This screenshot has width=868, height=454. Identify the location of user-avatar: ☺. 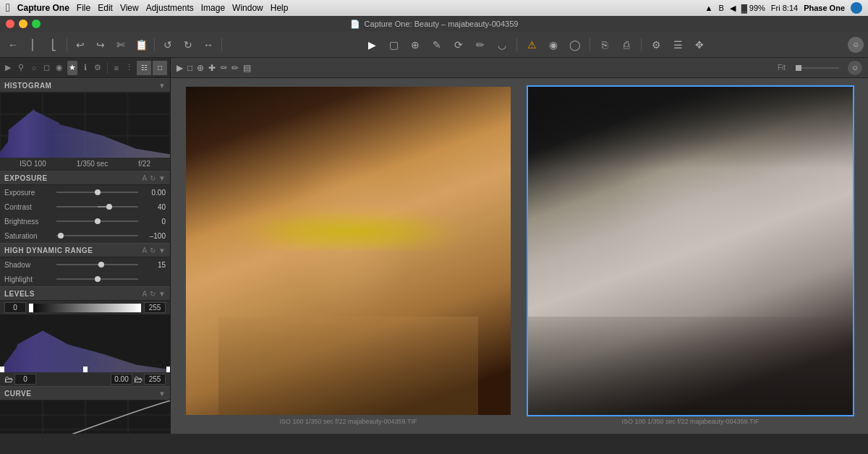
(856, 45).